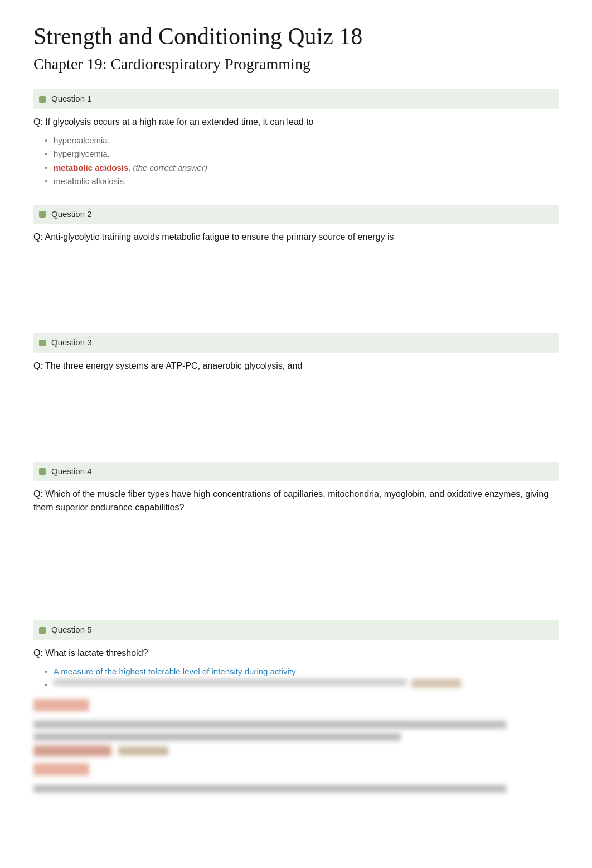  Describe the element at coordinates (296, 237) in the screenshot. I see `question-text-2: Q: Anti-glycolytic training avoids metab…` at that location.